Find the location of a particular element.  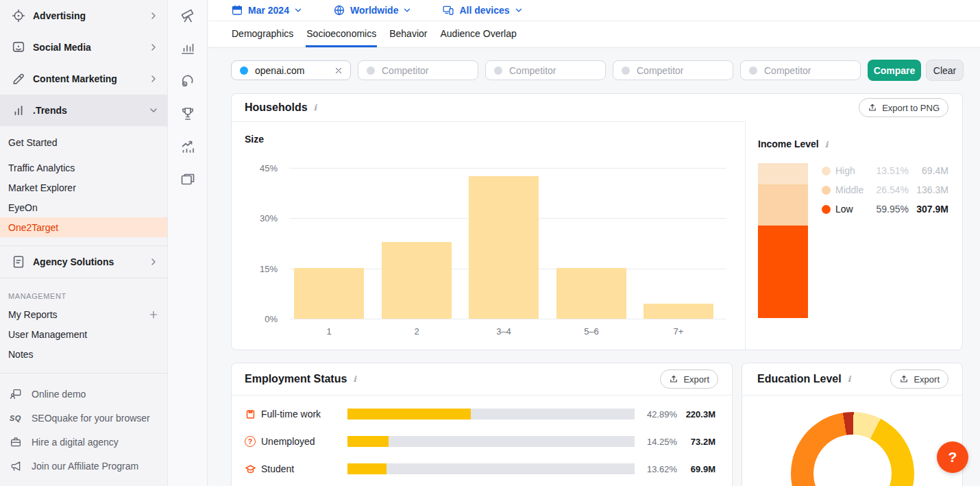

income-legend: High13.51%69.4MMiddle26.54%136.3MLow59.9… is located at coordinates (885, 192).